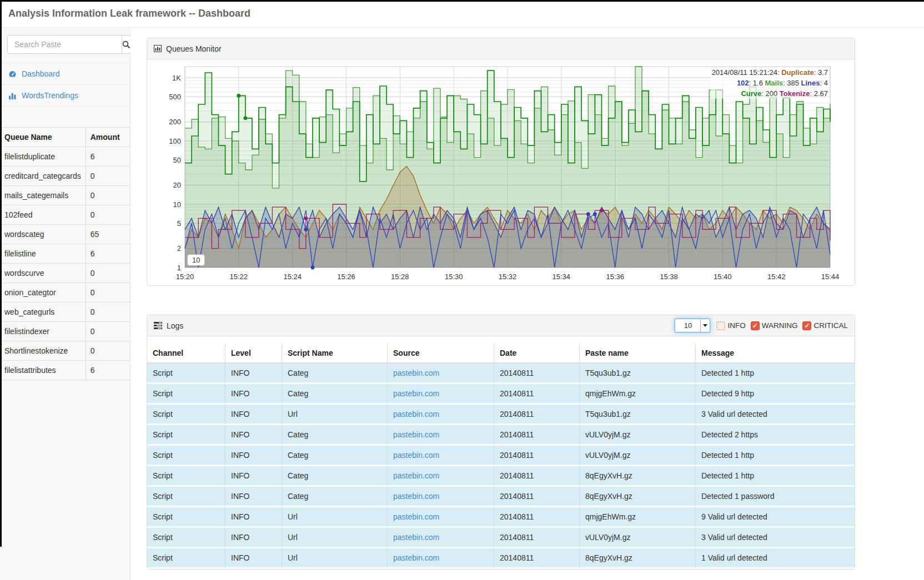  What do you see at coordinates (177, 160) in the screenshot?
I see `svg-text: 50` at bounding box center [177, 160].